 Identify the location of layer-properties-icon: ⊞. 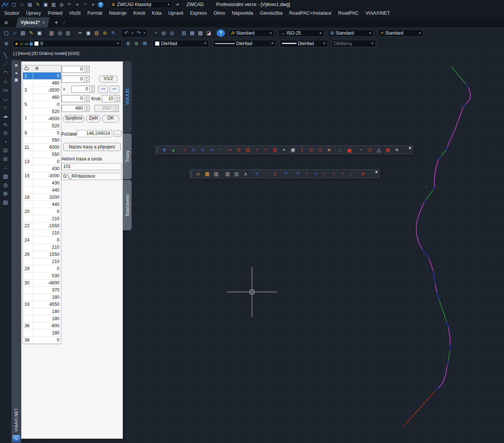
(145, 44).